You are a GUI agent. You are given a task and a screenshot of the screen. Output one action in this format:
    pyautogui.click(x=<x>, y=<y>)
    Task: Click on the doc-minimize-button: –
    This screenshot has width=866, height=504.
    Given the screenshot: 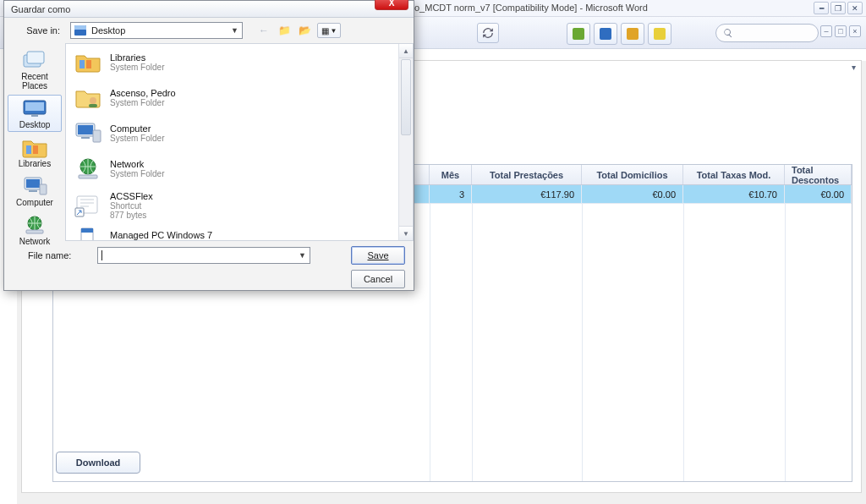 What is the action you would take?
    pyautogui.click(x=826, y=31)
    